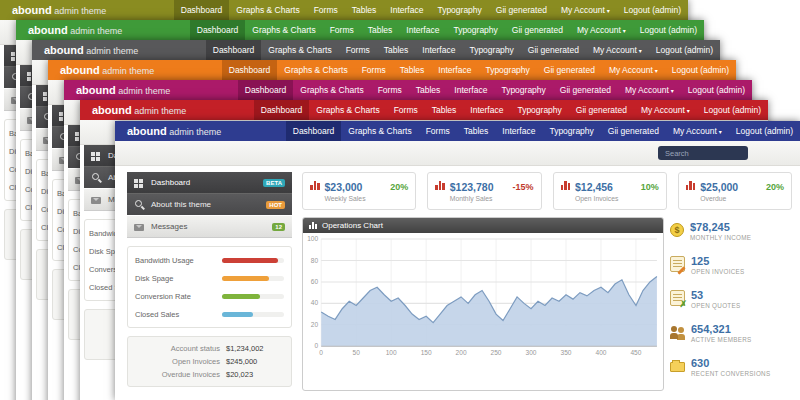  I want to click on svg-text: 40, so click(315, 302).